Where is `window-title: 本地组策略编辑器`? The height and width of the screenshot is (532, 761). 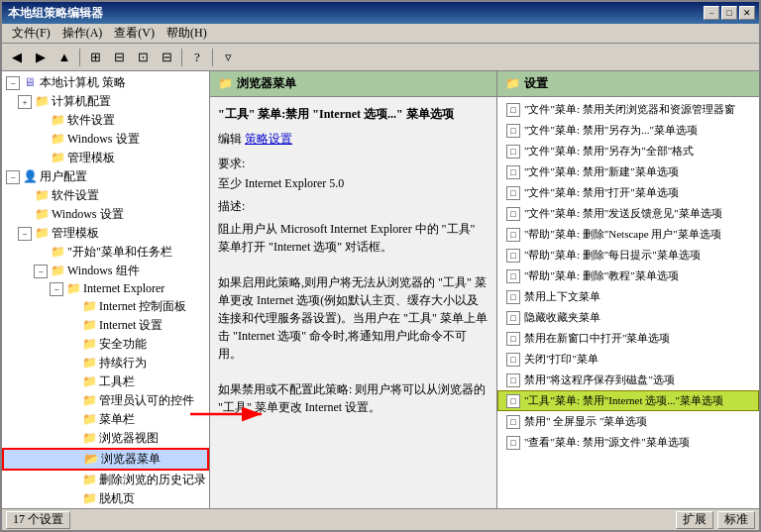
window-title: 本地组策略编辑器 is located at coordinates (55, 14).